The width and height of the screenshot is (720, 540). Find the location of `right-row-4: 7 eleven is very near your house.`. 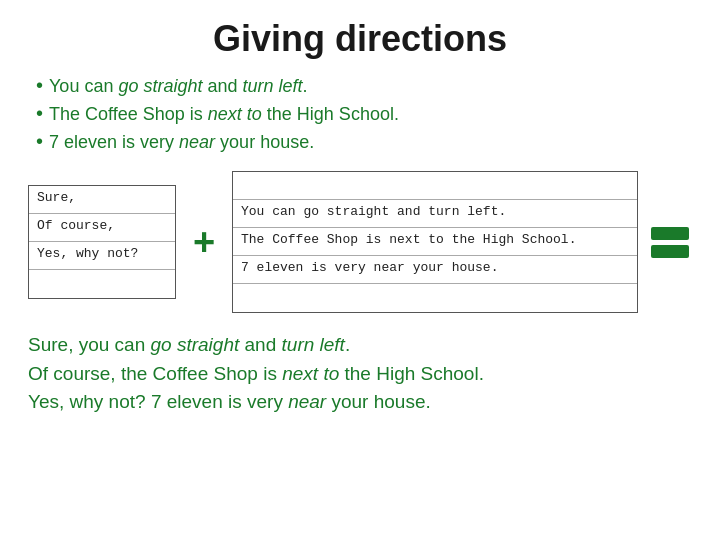

right-row-4: 7 eleven is very near your house. is located at coordinates (435, 270).